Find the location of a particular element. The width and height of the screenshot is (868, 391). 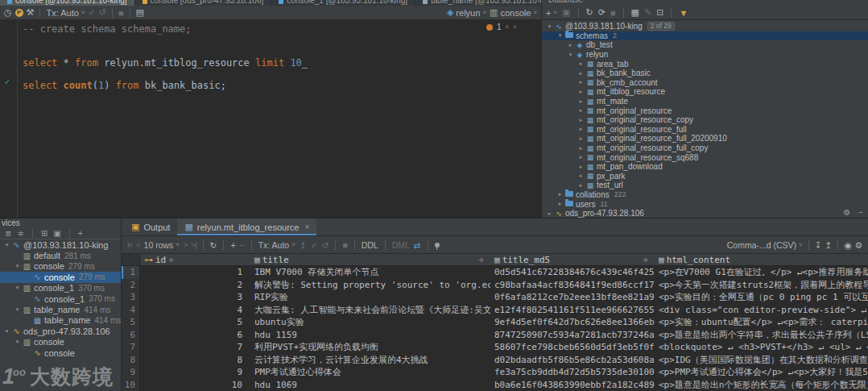

cell-title-md5: d02bdaadfb5f86b5e86cb2a53d608aea is located at coordinates (572, 360).